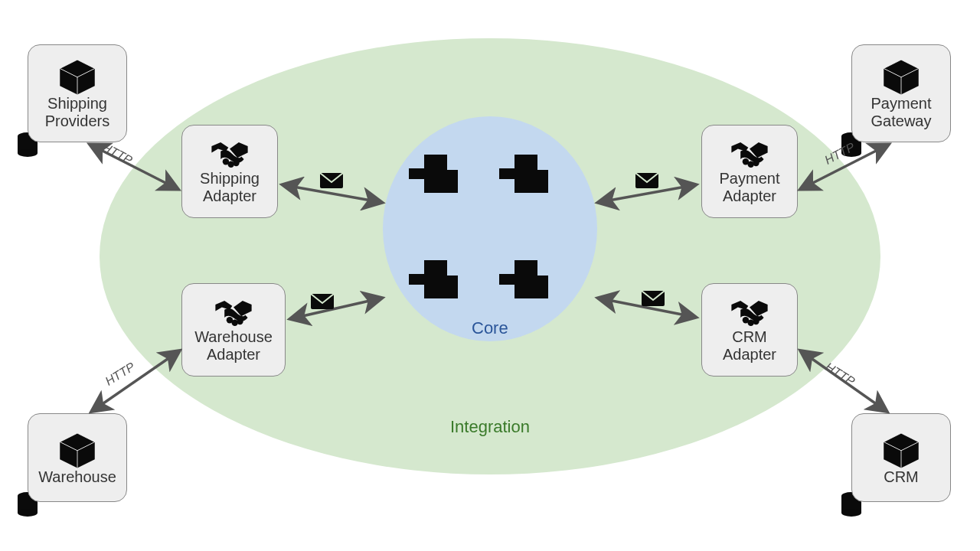 The width and height of the screenshot is (980, 551). I want to click on integration-label: Integration, so click(490, 427).